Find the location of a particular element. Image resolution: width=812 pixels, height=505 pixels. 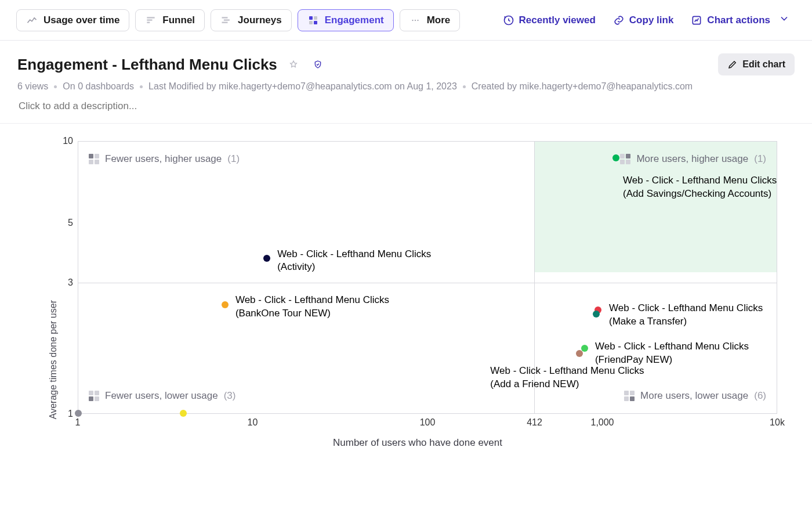

star-icon is located at coordinates (293, 64).